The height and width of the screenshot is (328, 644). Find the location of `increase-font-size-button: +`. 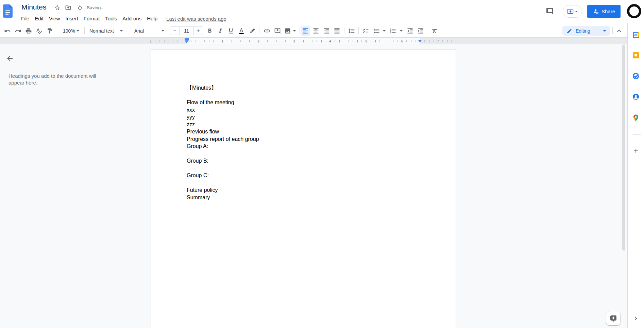

increase-font-size-button: + is located at coordinates (198, 31).